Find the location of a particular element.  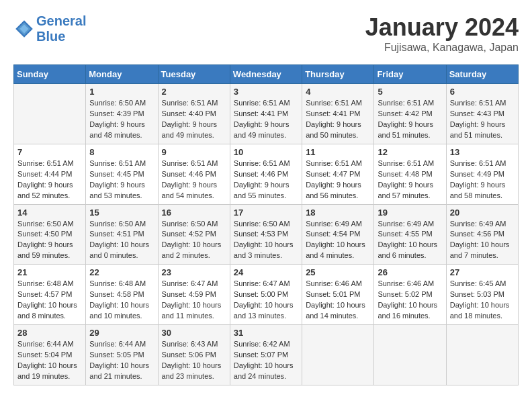

calendar-cell: 24Sunrise: 6:47 AMSunset: 5:00 PMDayligh… is located at coordinates (266, 295).